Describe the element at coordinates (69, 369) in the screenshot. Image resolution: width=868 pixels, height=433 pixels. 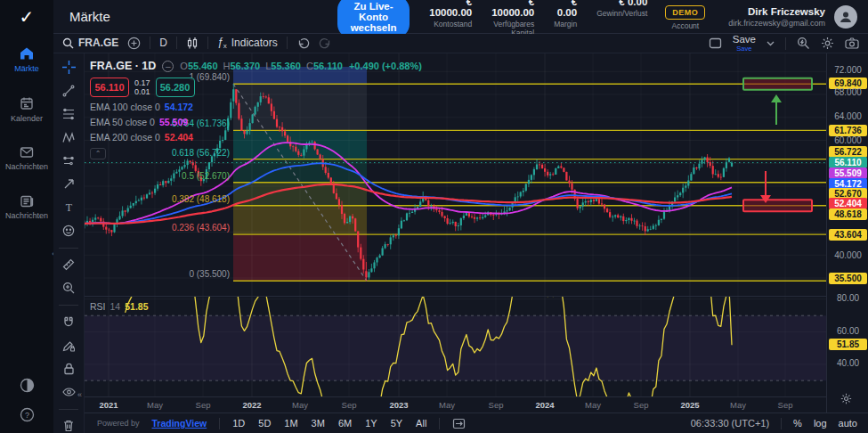
I see `lock-all-drawings-button` at that location.